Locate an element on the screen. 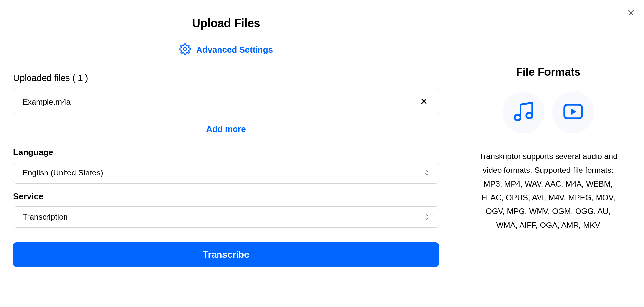 The image size is (644, 307). video-format-icon is located at coordinates (573, 112).